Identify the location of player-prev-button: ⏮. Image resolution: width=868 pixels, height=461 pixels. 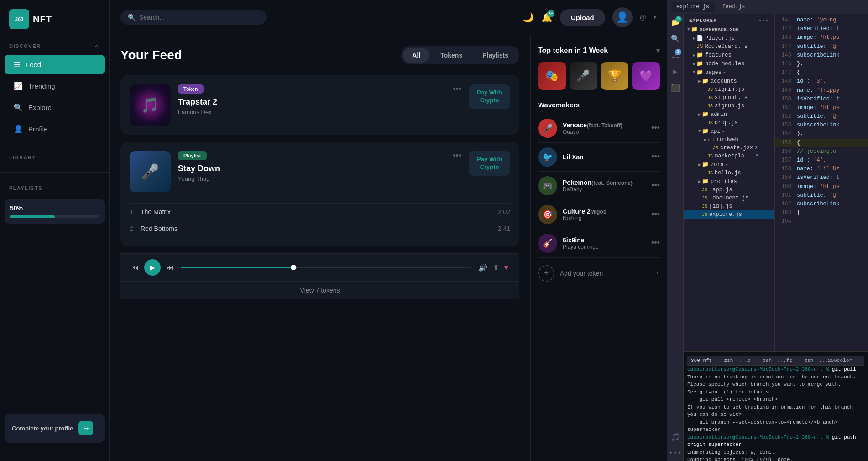
(135, 267).